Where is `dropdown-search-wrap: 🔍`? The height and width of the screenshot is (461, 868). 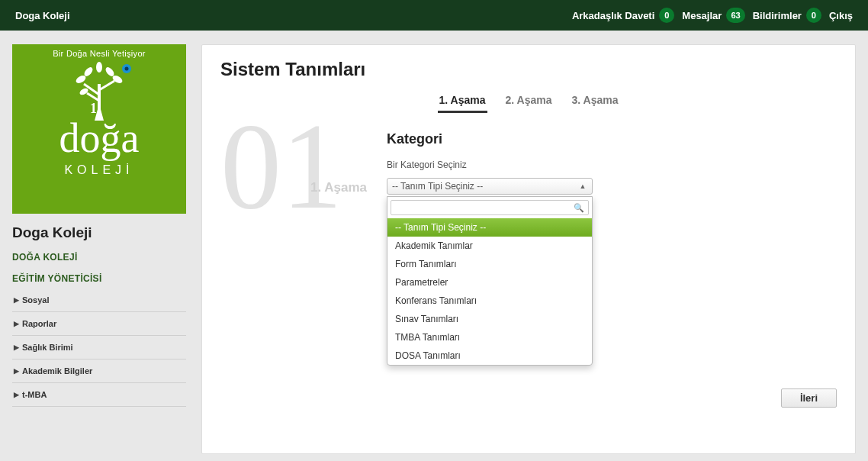 dropdown-search-wrap: 🔍 is located at coordinates (490, 208).